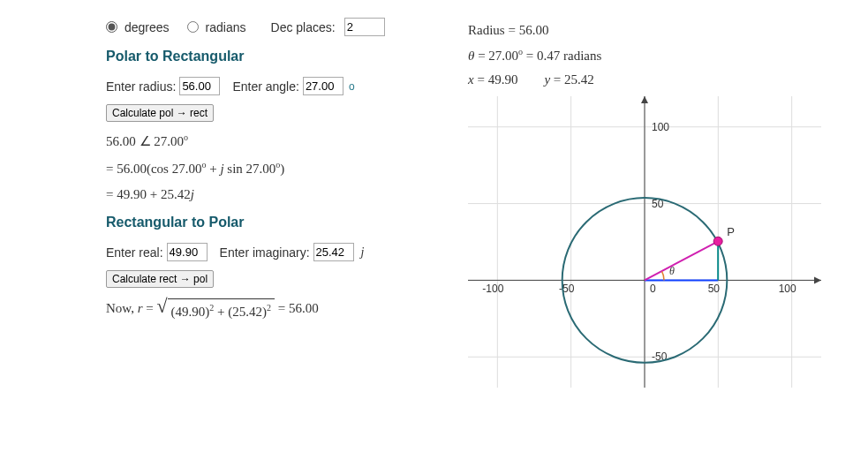  I want to click on calc-pol-rect-label: Calculate pol → rect, so click(160, 113).